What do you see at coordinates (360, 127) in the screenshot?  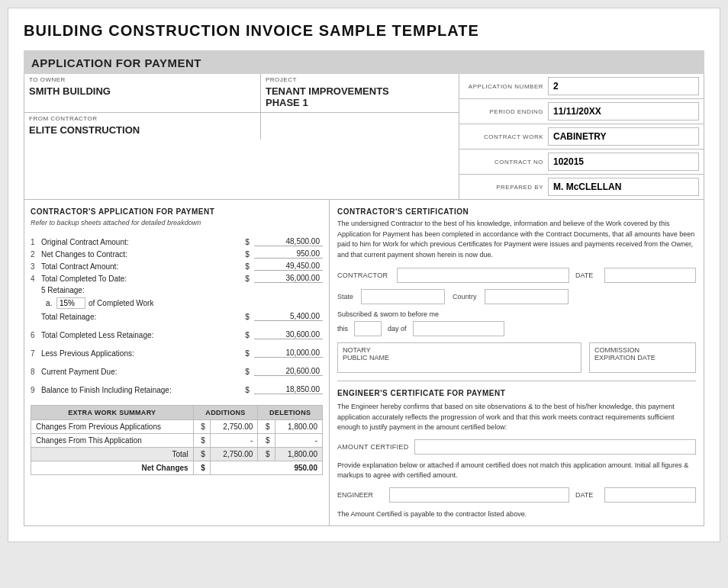 I see `contractor-extra` at bounding box center [360, 127].